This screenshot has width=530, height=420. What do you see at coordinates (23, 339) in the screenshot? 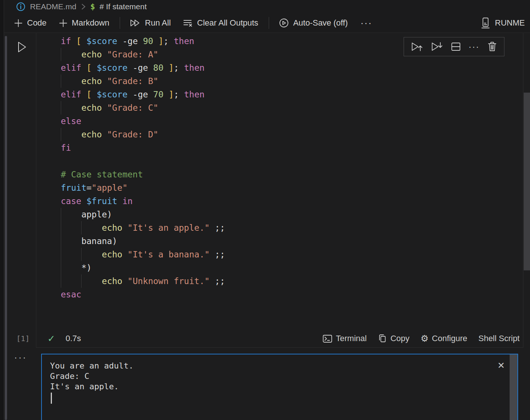
I see `execution-count: [1]` at bounding box center [23, 339].